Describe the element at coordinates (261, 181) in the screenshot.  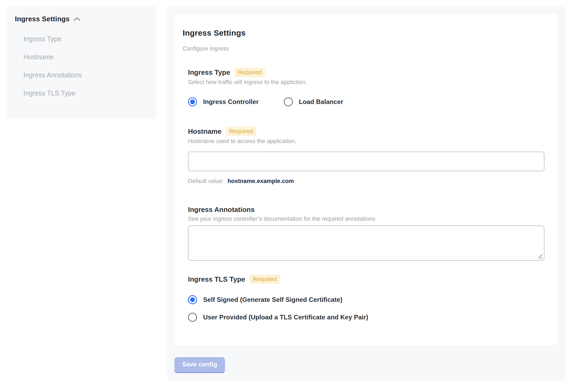
I see `hostname-default-value: hostname.example.com` at that location.